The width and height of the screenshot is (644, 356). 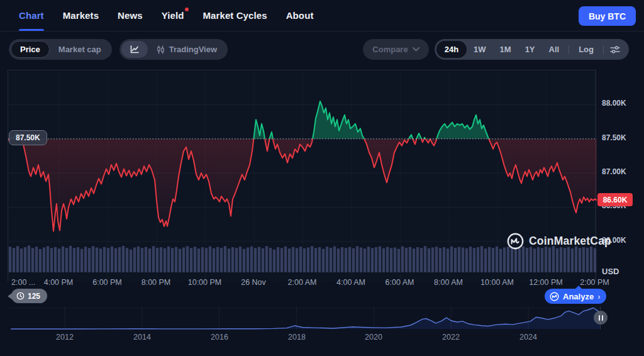 What do you see at coordinates (452, 49) in the screenshot?
I see `range-24h-button: 24h` at bounding box center [452, 49].